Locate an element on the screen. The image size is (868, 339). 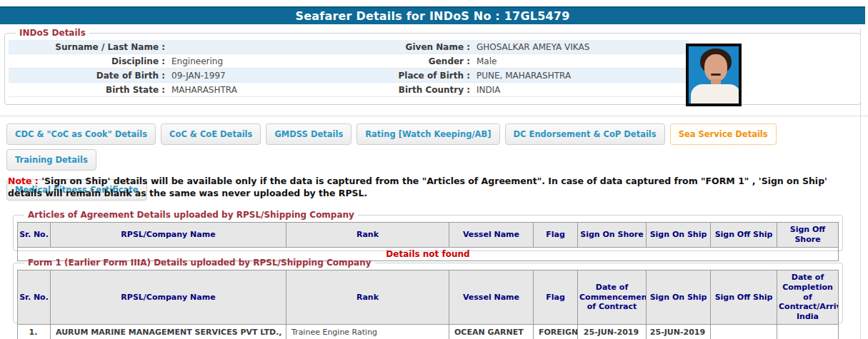
tab-sea-service-details: Sea Service Details is located at coordinates (723, 134).